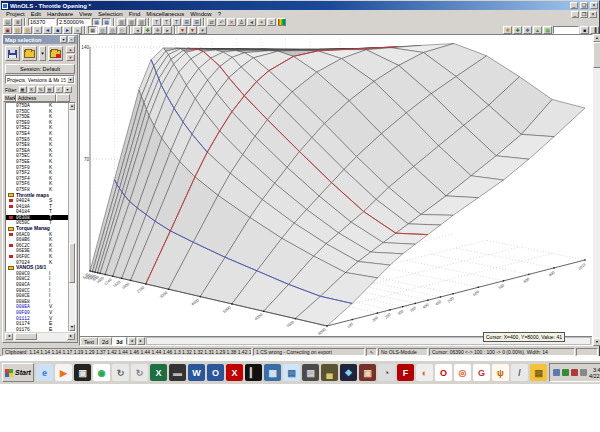 The height and width of the screenshot is (432, 600). Describe the element at coordinates (182, 30) in the screenshot. I see `map-marker-1-button: ▼` at that location.